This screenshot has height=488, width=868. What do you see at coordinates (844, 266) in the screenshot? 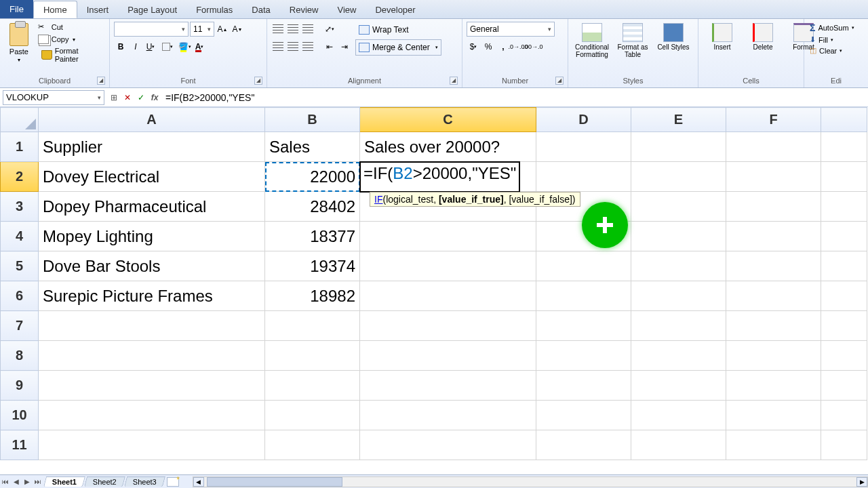
I see `cell-G5` at bounding box center [844, 266].